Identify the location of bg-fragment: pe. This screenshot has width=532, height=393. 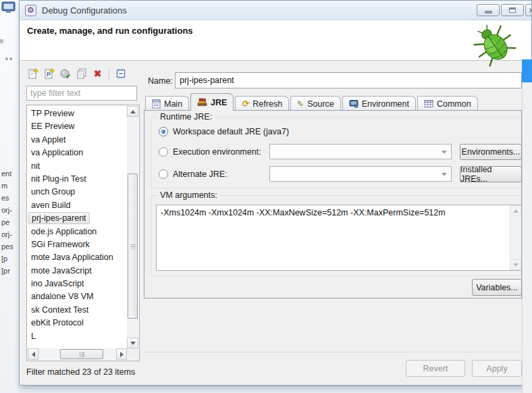
(7, 222).